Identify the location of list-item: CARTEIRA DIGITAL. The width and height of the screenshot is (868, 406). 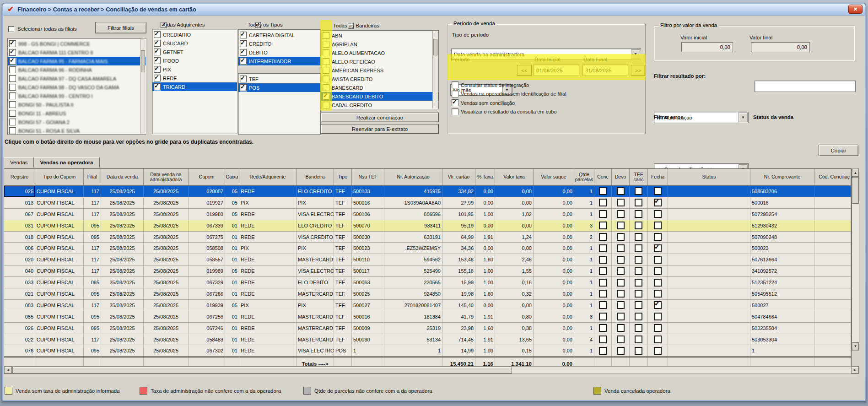
(279, 35).